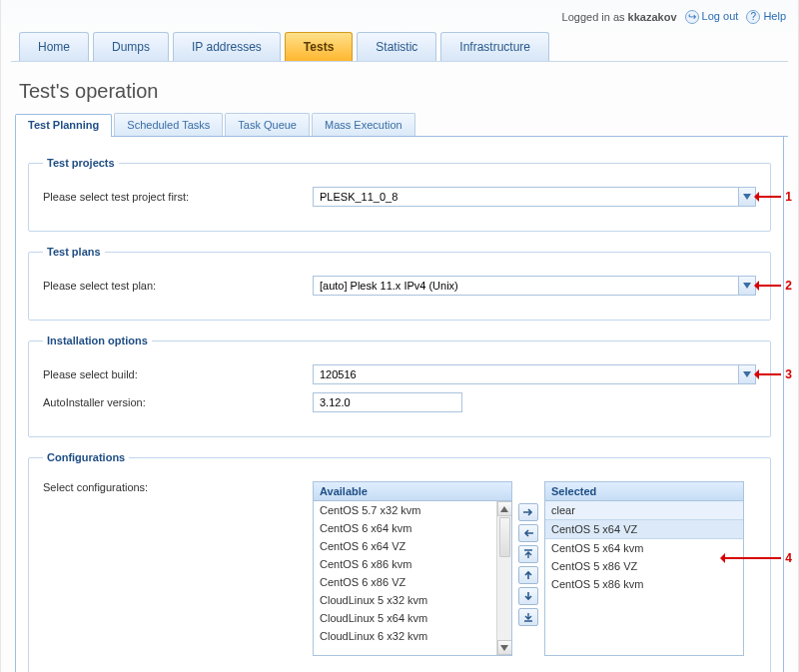  I want to click on section-legend: Test projects, so click(81, 163).